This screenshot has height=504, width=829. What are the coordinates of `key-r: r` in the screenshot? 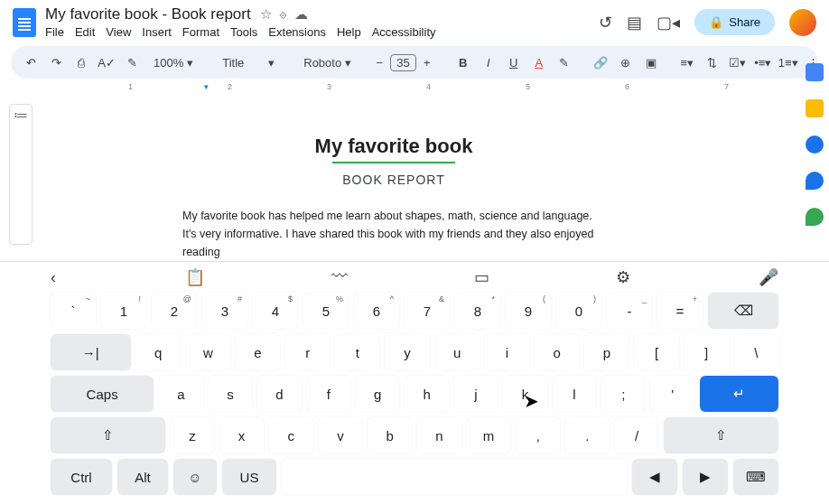 It's located at (307, 352).